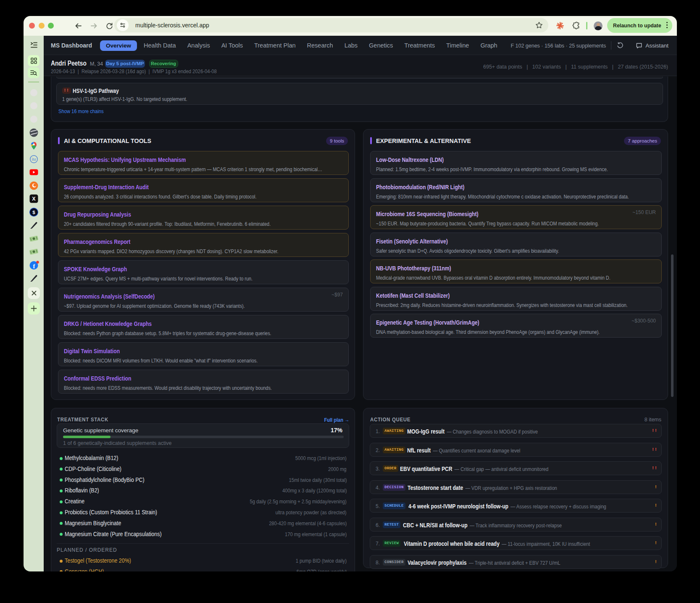 Image resolution: width=700 pixels, height=603 pixels. What do you see at coordinates (34, 159) in the screenshot?
I see `svg-text: ita` at bounding box center [34, 159].